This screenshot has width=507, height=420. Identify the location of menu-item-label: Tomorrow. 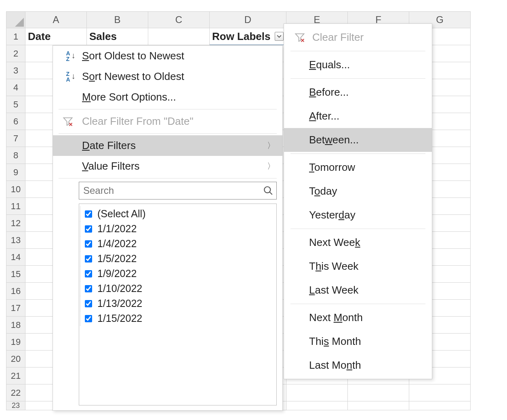
(367, 167).